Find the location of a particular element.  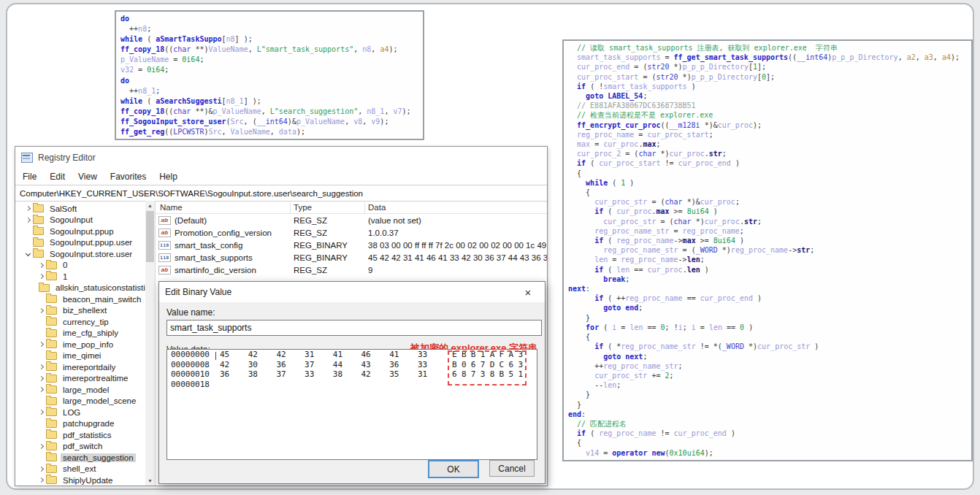

code-line: do is located at coordinates (269, 19).